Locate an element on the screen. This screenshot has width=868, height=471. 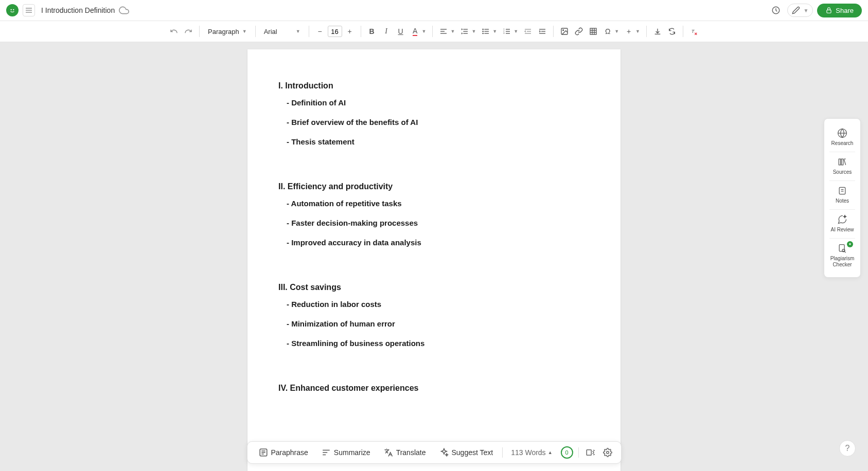
increase-font-button: + is located at coordinates (350, 31).